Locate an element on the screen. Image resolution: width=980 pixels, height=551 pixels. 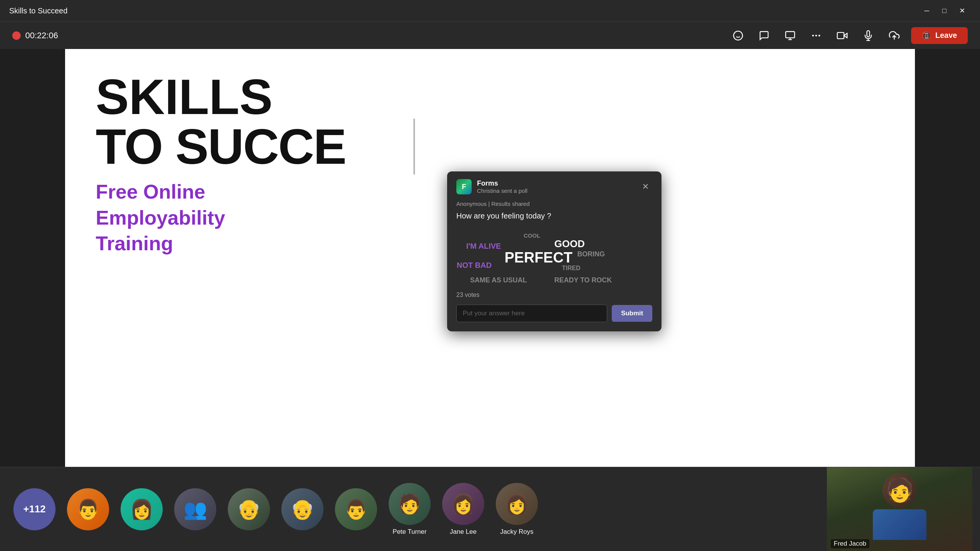
name-jacky: Jacky Roys is located at coordinates (517, 532).